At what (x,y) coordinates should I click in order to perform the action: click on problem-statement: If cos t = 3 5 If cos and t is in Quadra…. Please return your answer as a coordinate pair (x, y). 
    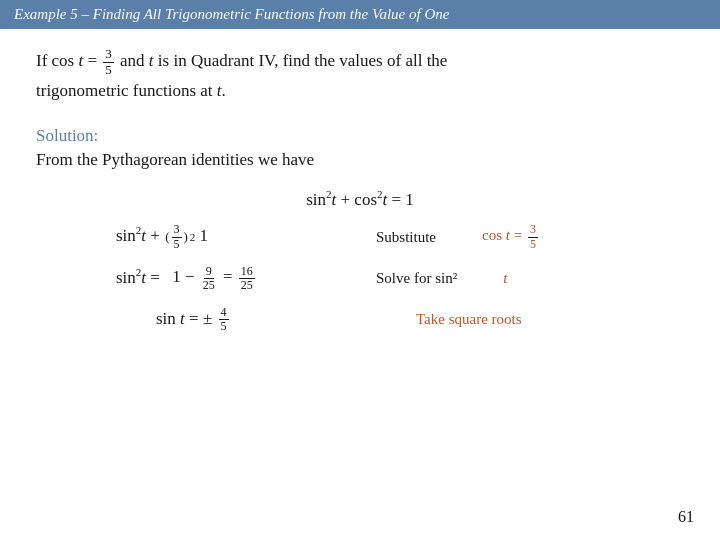
    Looking at the image, I should click on (360, 76).